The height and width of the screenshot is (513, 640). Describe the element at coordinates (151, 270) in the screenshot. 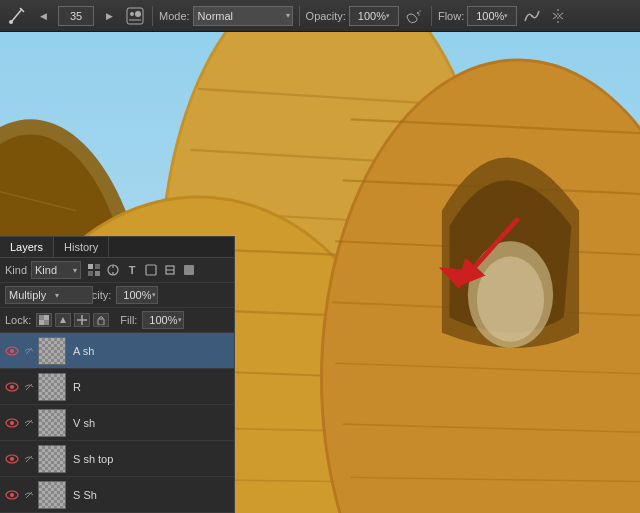

I see `kind-icon-shape` at that location.